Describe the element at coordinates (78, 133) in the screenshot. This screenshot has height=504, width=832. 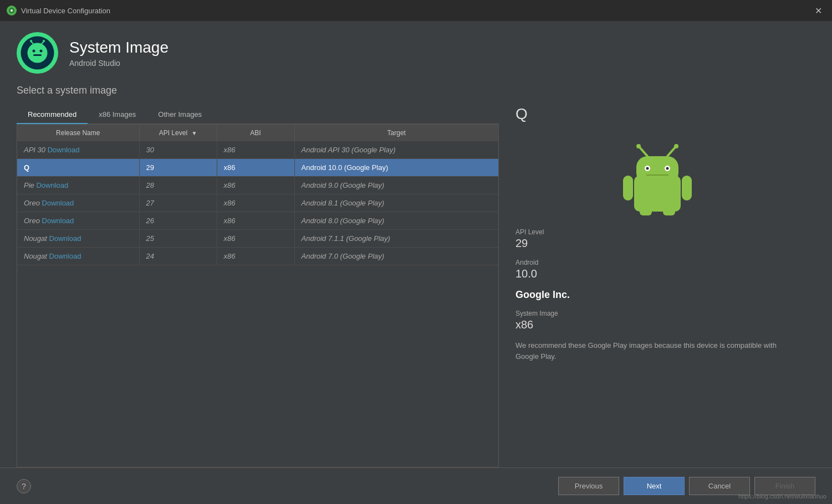
I see `col-release-name: Release Name` at that location.